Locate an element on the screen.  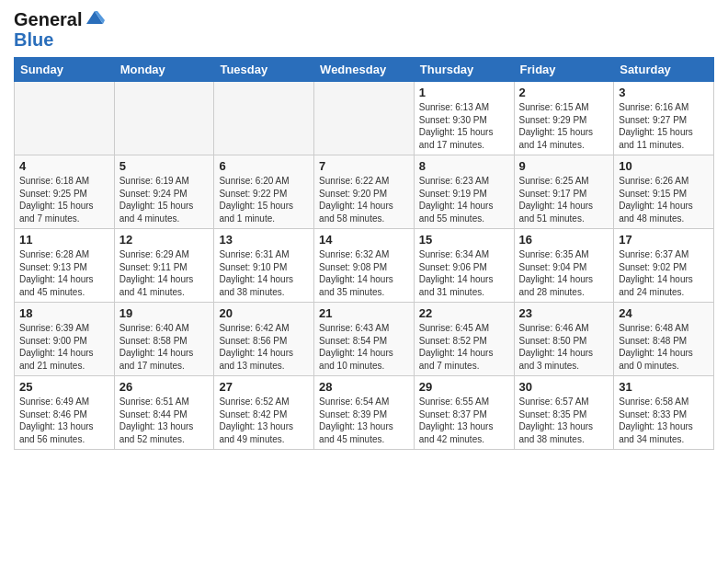
weekday-header-saturday: Saturday is located at coordinates (664, 70).